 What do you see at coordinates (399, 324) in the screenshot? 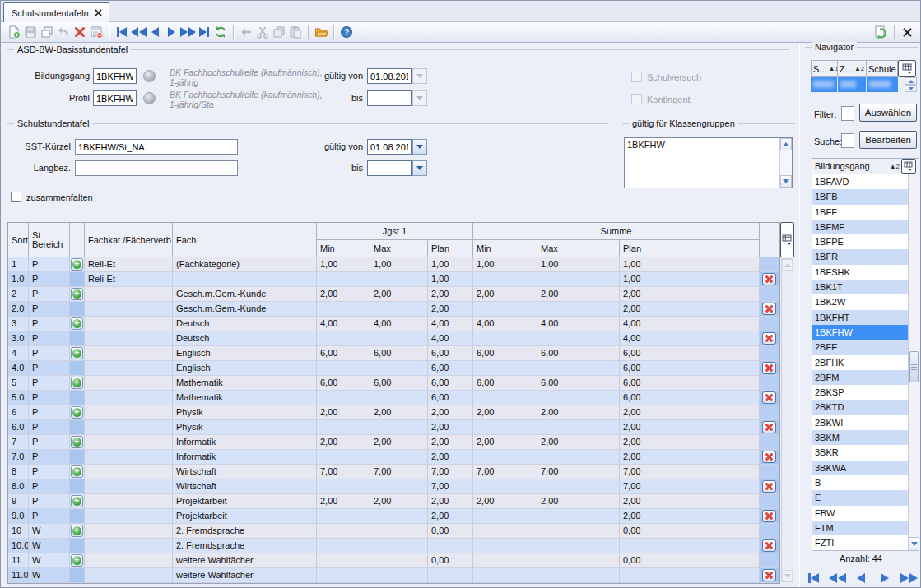
I see `cell-jgst-max: 4,00` at bounding box center [399, 324].